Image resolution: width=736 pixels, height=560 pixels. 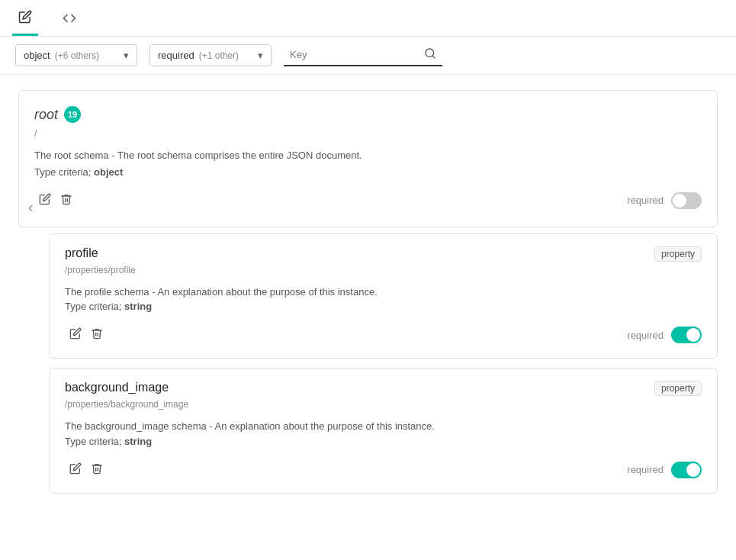 I want to click on profile-delete-button, so click(x=97, y=335).